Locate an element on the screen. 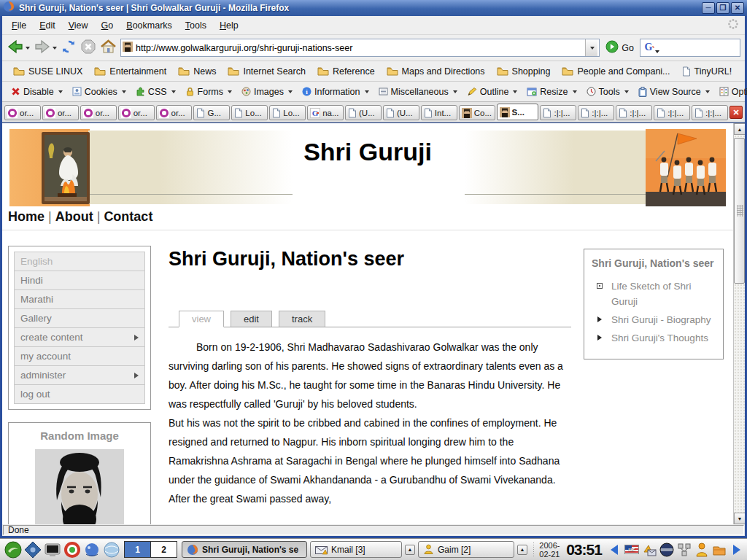 The height and width of the screenshot is (560, 747). keyboard-layout-flag: us is located at coordinates (632, 550).